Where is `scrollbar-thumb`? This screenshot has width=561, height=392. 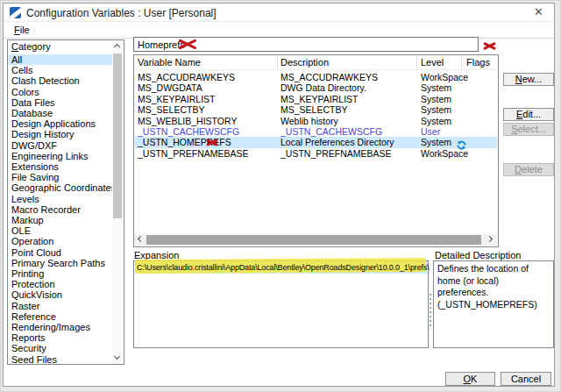 scrollbar-thumb is located at coordinates (117, 136).